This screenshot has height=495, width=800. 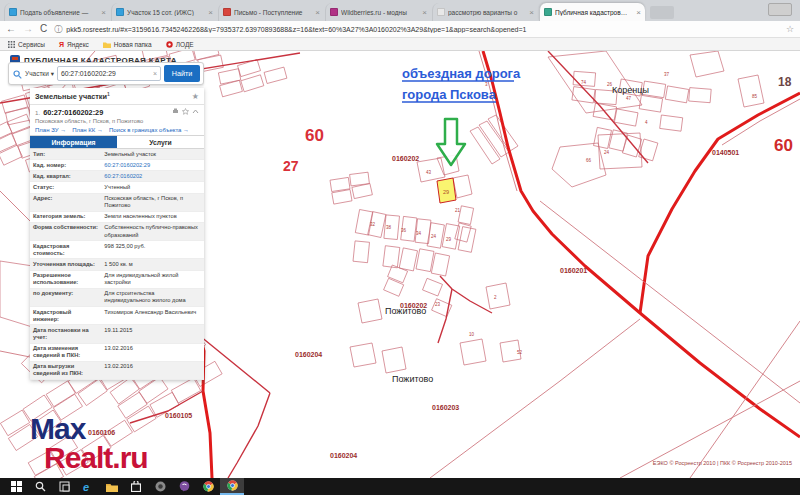 I want to click on search-input: 60:27:0160202:29 ×, so click(x=109, y=74).